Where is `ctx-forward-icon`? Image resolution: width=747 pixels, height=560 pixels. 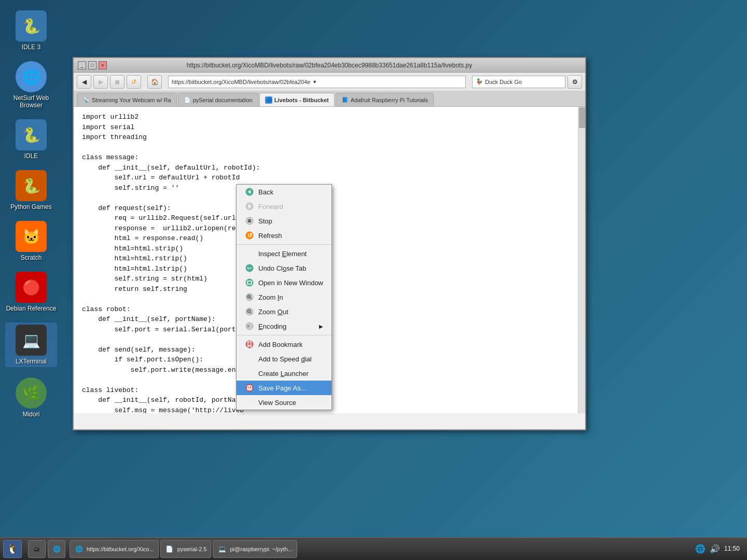
ctx-forward-icon is located at coordinates (250, 206).